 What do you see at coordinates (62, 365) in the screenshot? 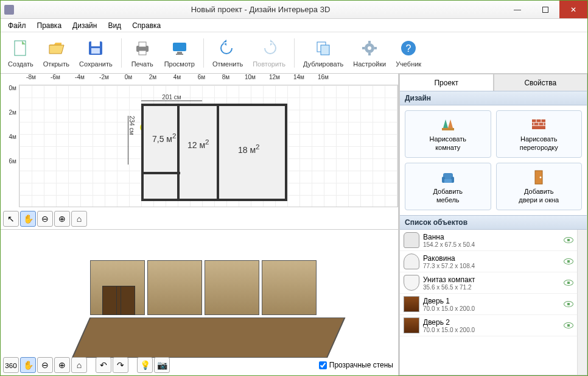
I see `zoom-in-3d-button: ⊕` at bounding box center [62, 365].